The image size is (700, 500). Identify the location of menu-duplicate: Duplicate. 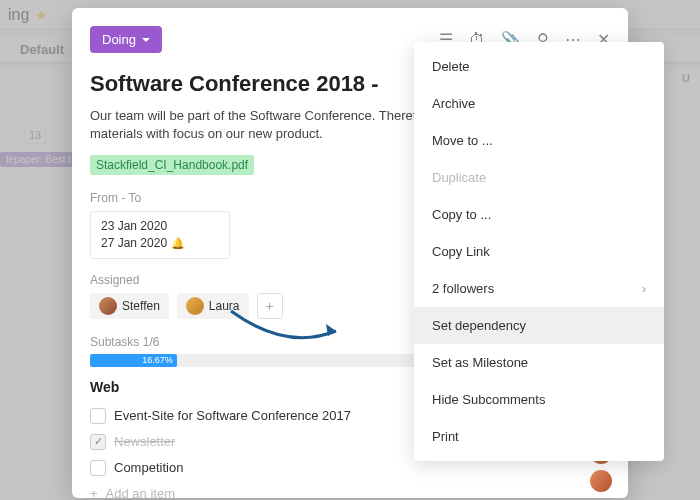
(539, 178).